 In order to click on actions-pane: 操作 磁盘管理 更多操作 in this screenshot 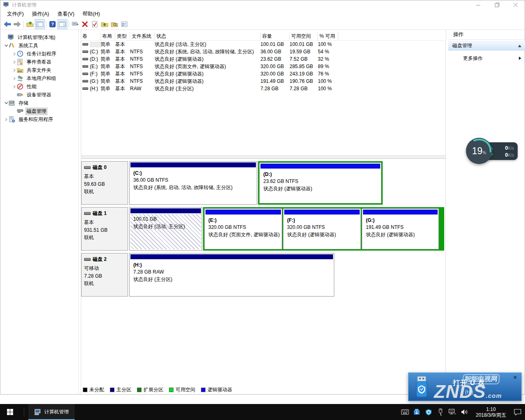, I will do `click(486, 212)`.